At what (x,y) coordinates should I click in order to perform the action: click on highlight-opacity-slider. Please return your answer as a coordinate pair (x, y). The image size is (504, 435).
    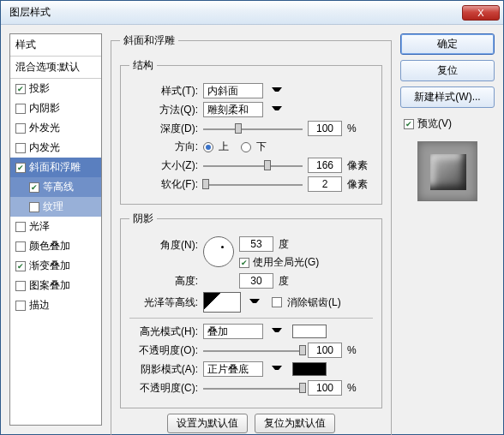
    Looking at the image, I should click on (253, 350).